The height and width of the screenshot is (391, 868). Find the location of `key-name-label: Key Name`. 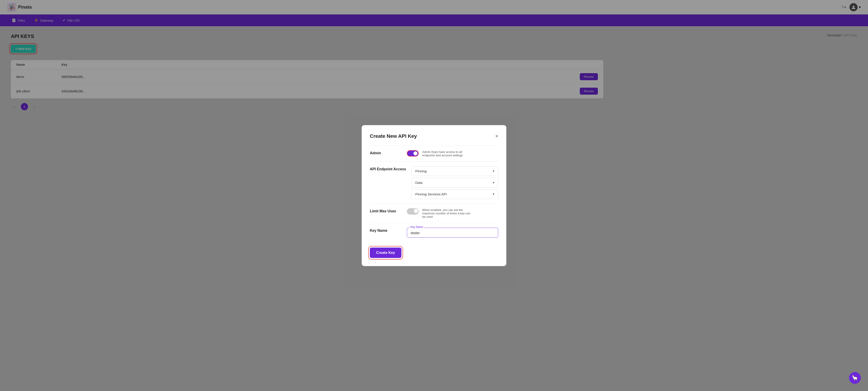

key-name-label: Key Name is located at coordinates (385, 230).